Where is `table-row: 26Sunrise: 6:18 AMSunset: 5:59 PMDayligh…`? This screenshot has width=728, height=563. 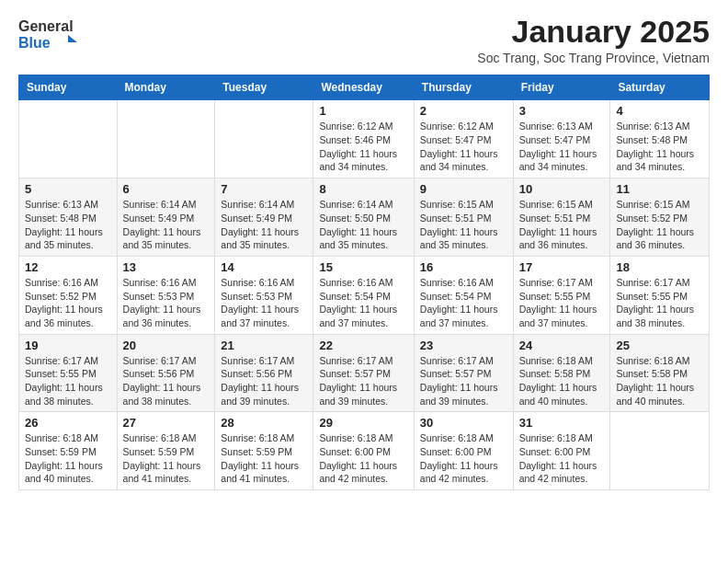 table-row: 26Sunrise: 6:18 AMSunset: 5:59 PMDayligh… is located at coordinates (68, 451).